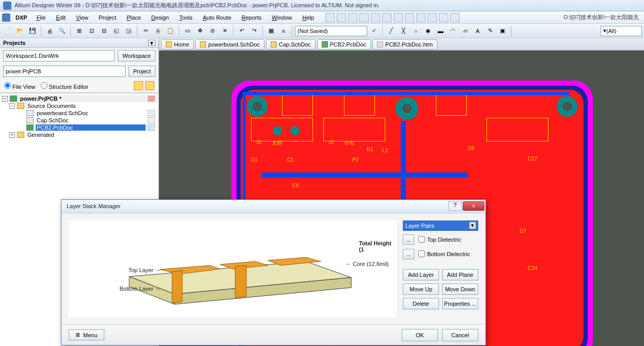 The width and height of the screenshot is (644, 346). Describe the element at coordinates (409, 254) in the screenshot. I see `bottom-dielectric-dots: ...` at that location.